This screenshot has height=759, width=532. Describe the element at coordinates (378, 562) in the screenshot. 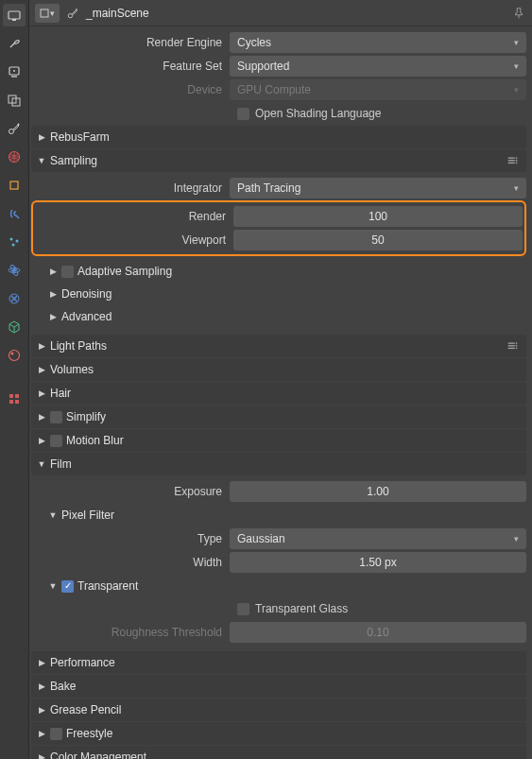

I see `input-filter-width: 1.50 px` at that location.